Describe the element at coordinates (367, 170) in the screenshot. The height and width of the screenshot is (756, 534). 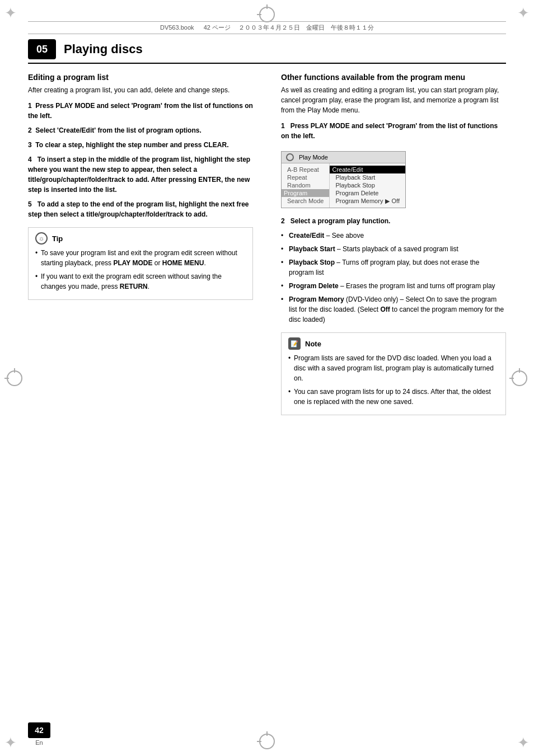
I see `menu-right-item-1: Create/Edit` at that location.